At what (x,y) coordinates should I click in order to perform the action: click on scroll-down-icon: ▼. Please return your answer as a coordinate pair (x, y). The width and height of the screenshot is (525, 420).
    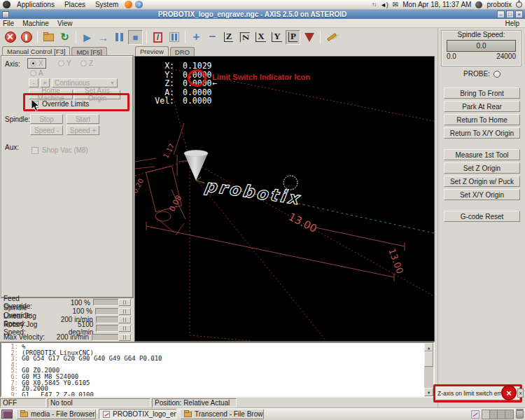
    Looking at the image, I should click on (428, 392).